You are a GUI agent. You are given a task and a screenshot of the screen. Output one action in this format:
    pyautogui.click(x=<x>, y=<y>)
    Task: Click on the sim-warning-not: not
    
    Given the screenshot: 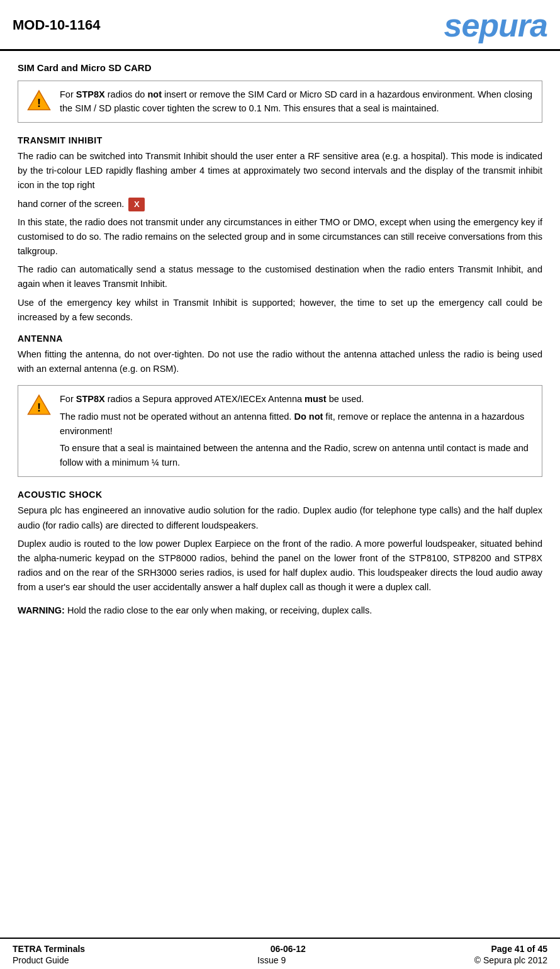 What is the action you would take?
    pyautogui.click(x=155, y=94)
    